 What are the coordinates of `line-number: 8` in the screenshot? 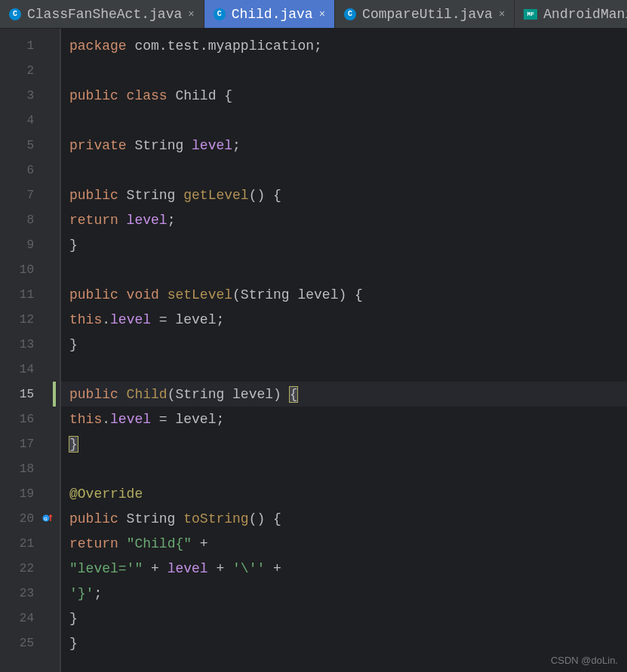 It's located at (30, 220).